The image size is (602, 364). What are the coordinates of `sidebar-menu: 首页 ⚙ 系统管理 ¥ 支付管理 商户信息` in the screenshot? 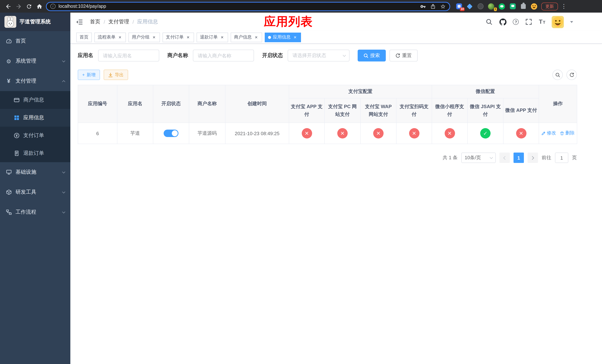 It's located at (35, 127).